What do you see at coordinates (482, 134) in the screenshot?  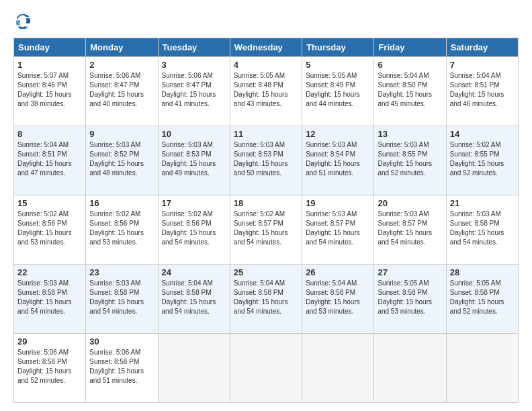 I see `day-number: 14` at bounding box center [482, 134].